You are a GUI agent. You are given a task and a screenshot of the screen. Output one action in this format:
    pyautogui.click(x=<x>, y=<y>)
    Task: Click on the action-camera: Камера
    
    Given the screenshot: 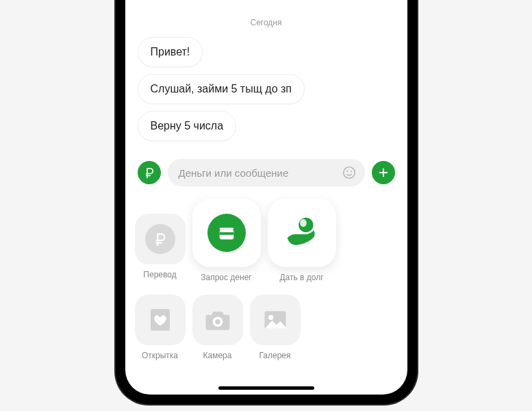 What is the action you would take?
    pyautogui.click(x=218, y=327)
    